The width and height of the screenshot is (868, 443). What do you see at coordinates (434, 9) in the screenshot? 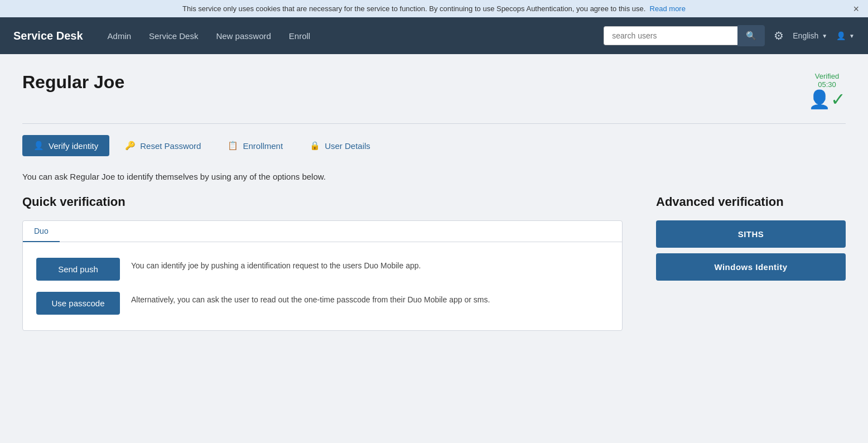
I see `cookie-banner: This service only uses cookies that are …` at bounding box center [434, 9].